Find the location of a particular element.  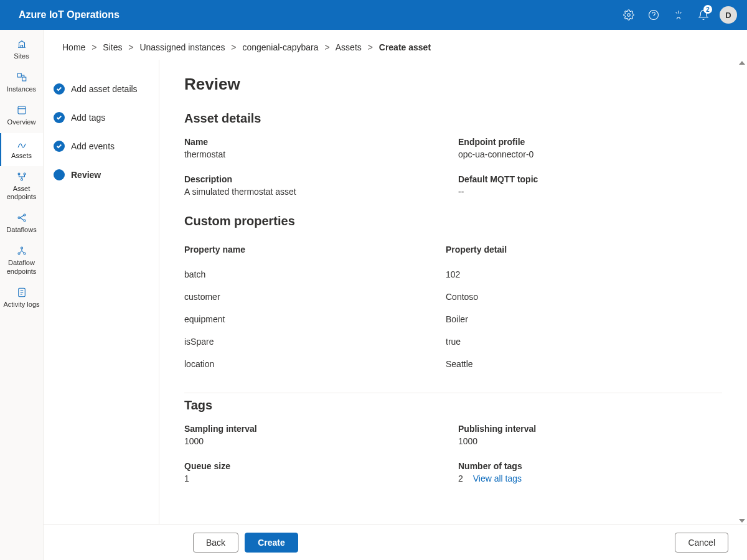

assets-icon is located at coordinates (22, 144).